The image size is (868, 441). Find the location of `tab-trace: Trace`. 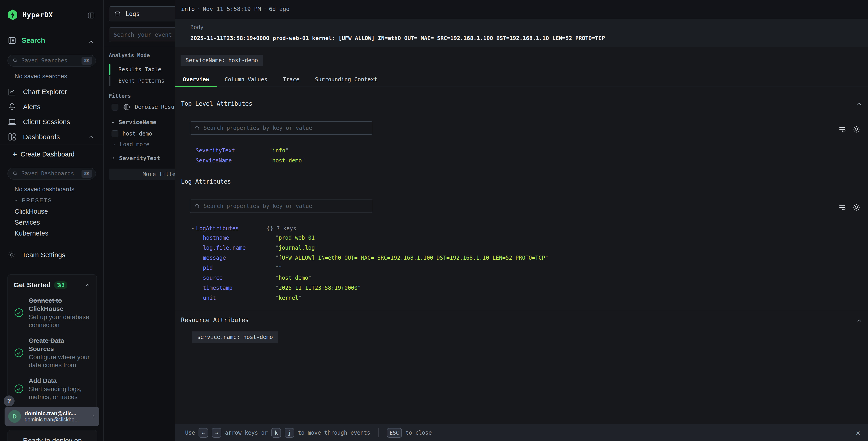

tab-trace: Trace is located at coordinates (291, 80).